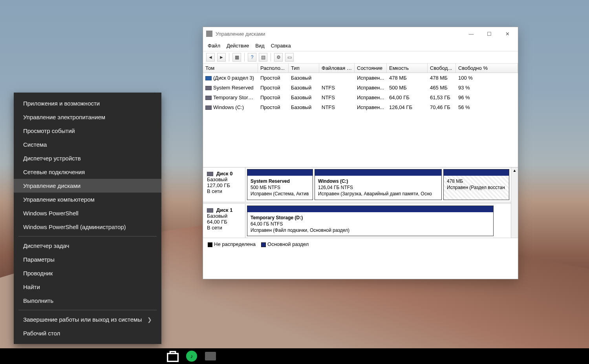 Image resolution: width=589 pixels, height=364 pixels. Describe the element at coordinates (360, 78) in the screenshot. I see `volume-row: (Диск 0 раздел 3) ПростойБазовый Исправе…` at that location.